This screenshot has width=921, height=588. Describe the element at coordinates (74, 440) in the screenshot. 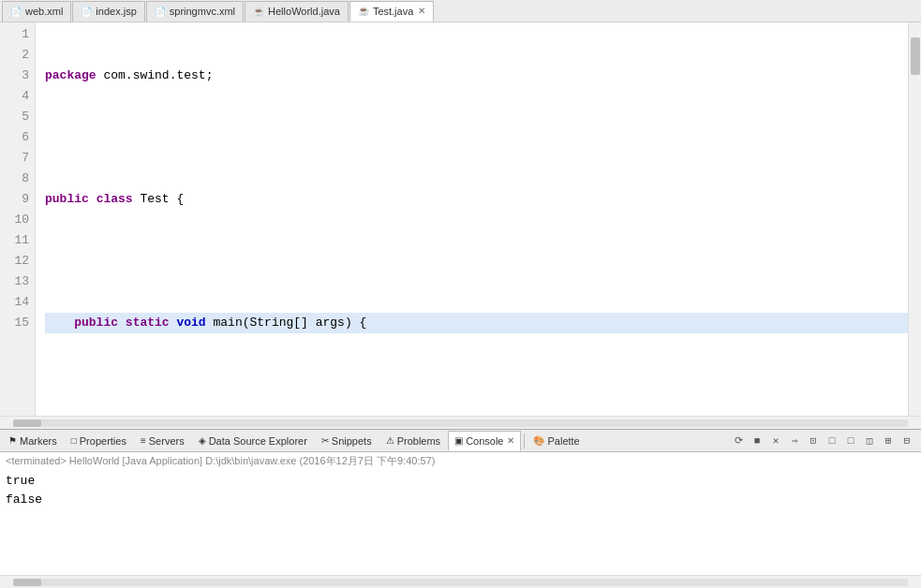

I see `properties-icon: □` at that location.